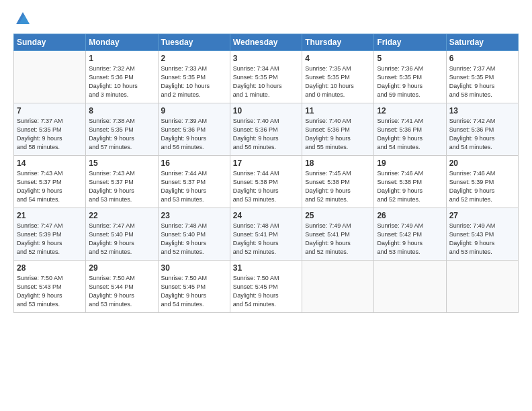  Describe the element at coordinates (193, 77) in the screenshot. I see `day-cell: 2Sunrise: 7:33 AM Sunset: 5:35 PM Daylig…` at that location.